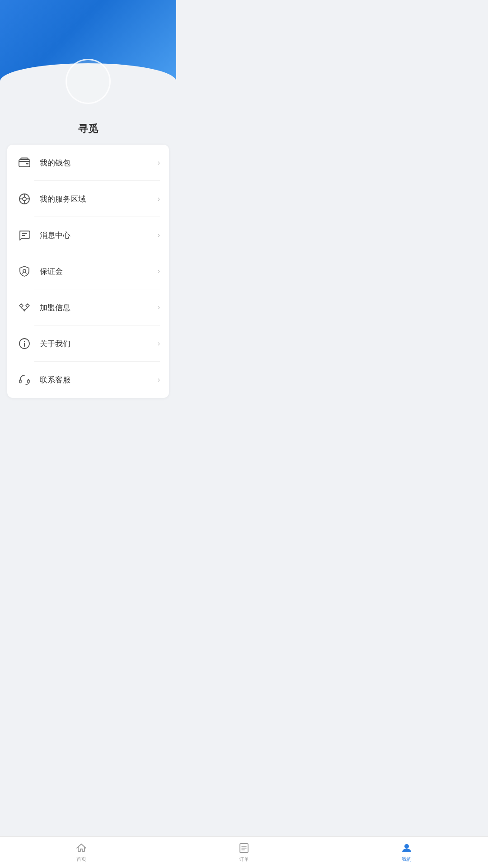 This screenshot has height=868, width=488. Describe the element at coordinates (159, 380) in the screenshot. I see `customer-service-arrow: ›` at that location.